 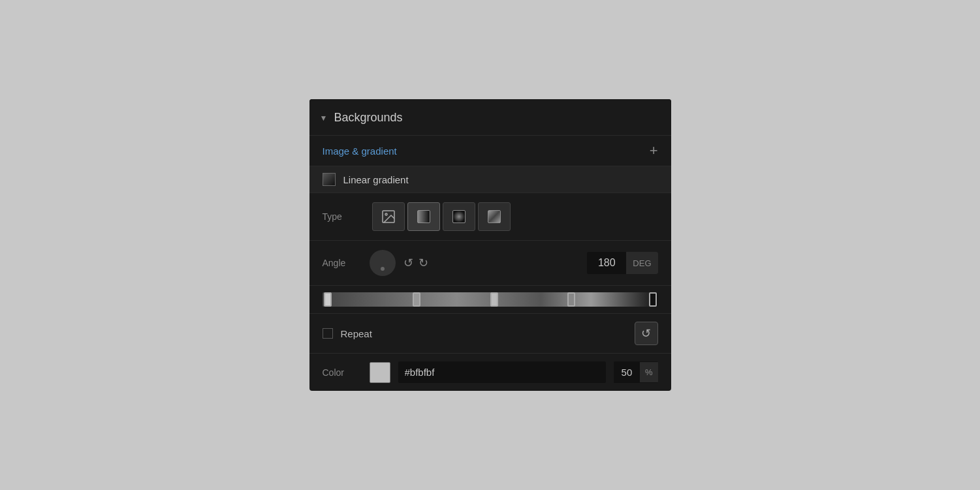 What do you see at coordinates (490, 217) in the screenshot?
I see `type-row: Type` at bounding box center [490, 217].